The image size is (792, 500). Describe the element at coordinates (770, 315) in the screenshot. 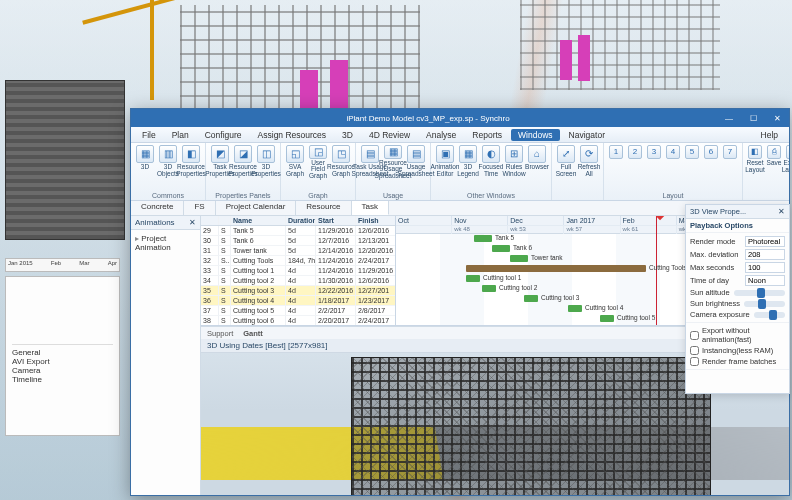

I see `camera-exposure-slider` at that location.